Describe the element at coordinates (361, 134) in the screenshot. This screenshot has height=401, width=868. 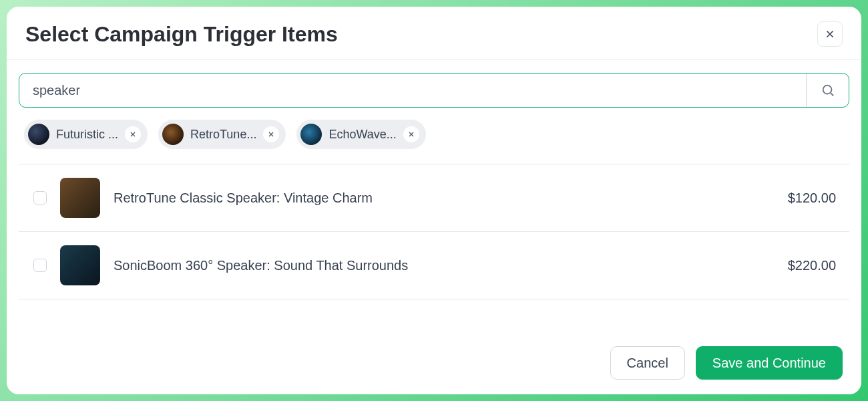
I see `chip-item: EchoWave...` at that location.